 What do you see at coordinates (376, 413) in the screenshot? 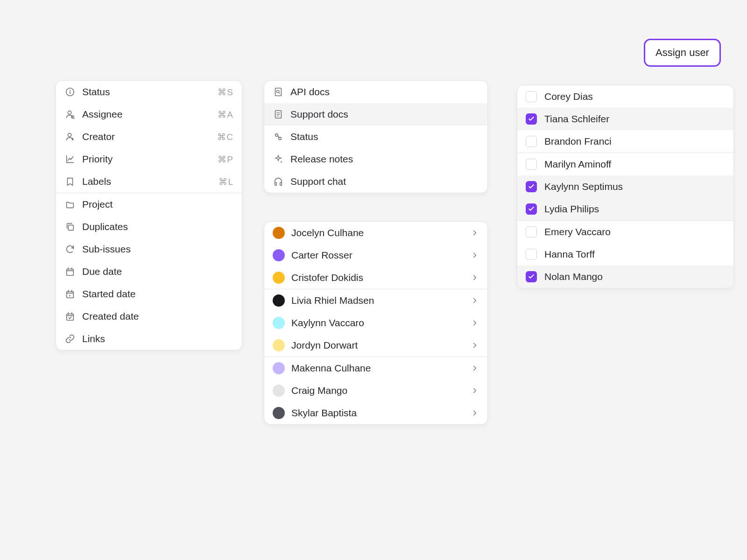
I see `person-item: Skylar Baptista` at bounding box center [376, 413].